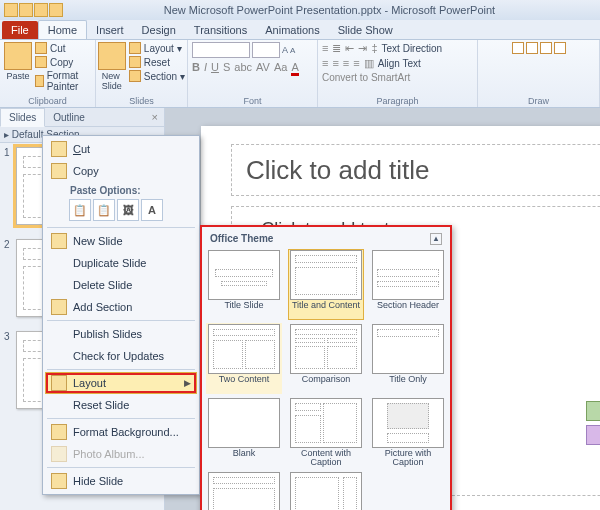  I want to click on shape-oval-icon, so click(532, 48).